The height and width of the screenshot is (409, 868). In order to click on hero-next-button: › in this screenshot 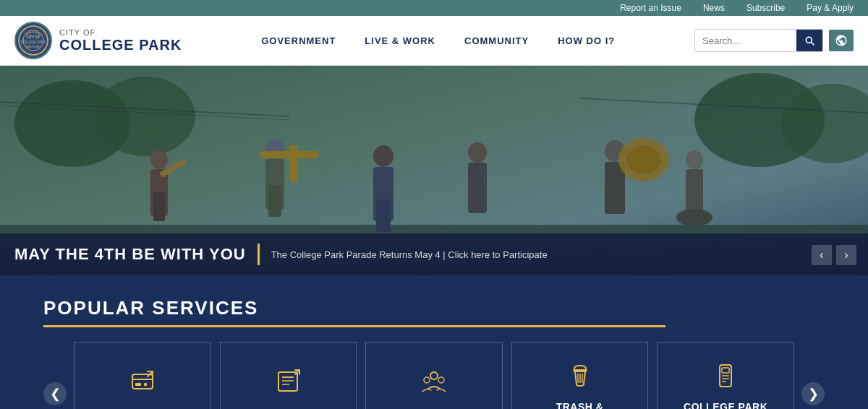, I will do `click(846, 255)`.